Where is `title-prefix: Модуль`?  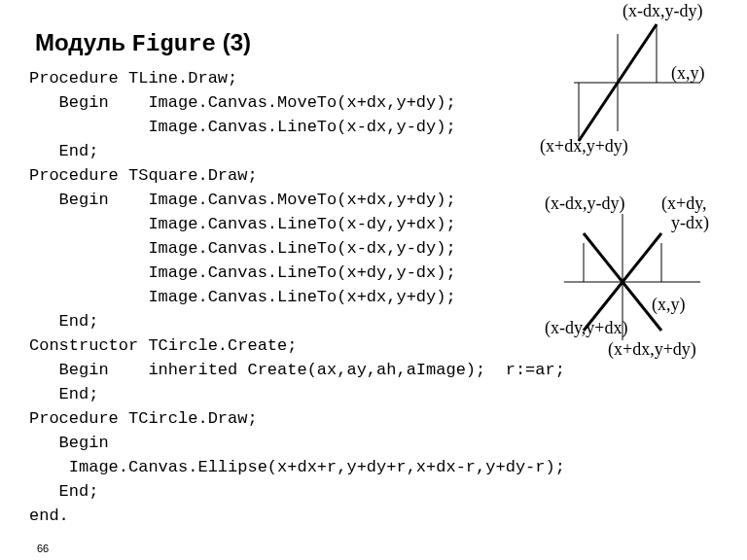 title-prefix: Модуль is located at coordinates (84, 43).